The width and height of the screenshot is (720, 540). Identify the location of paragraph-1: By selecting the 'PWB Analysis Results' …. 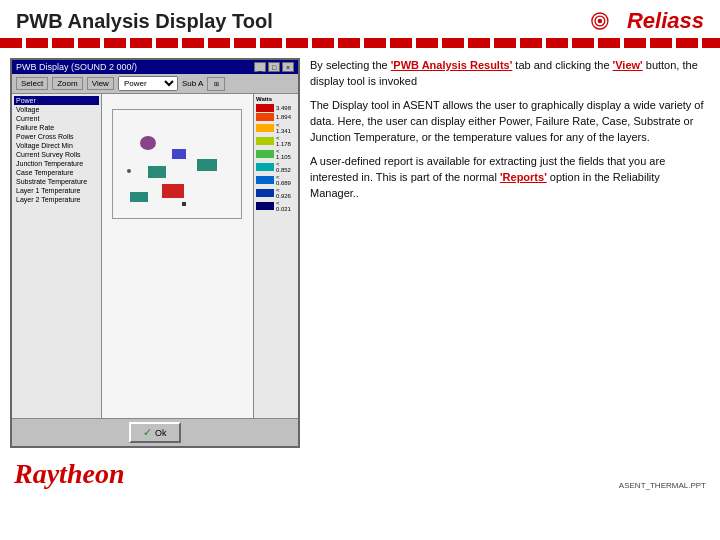
(510, 74).